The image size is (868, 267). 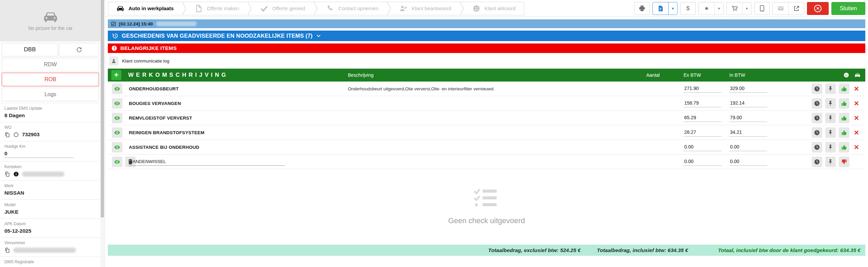 I want to click on total-amount: Totaalbedrag, exclusief btw: 524.25 €, so click(x=534, y=250).